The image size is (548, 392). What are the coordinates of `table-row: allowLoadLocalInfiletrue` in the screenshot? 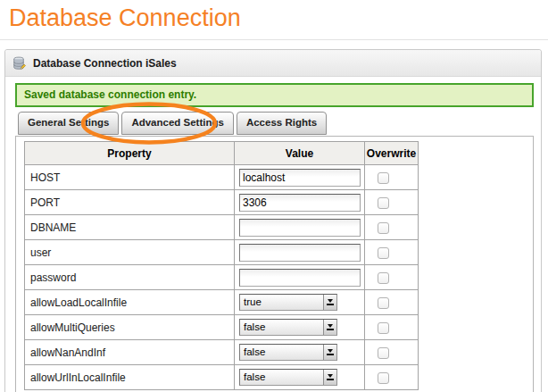 It's located at (221, 303).